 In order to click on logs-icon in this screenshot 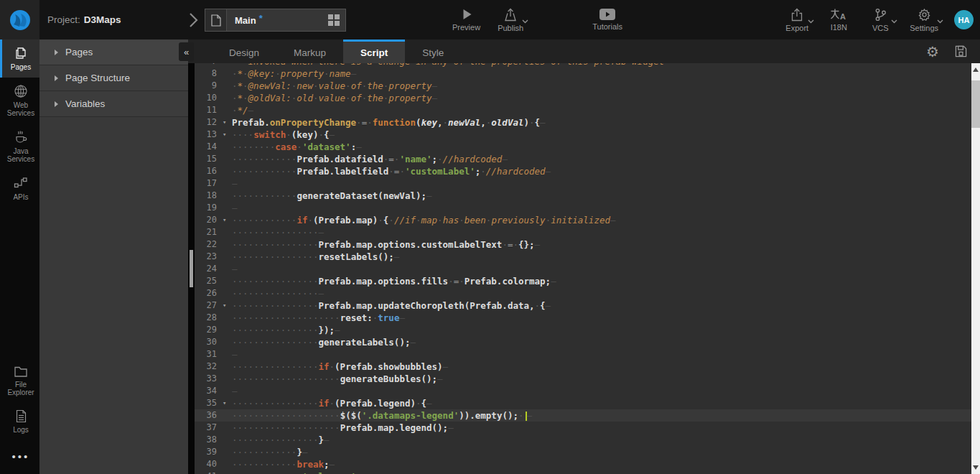, I will do `click(22, 417)`.